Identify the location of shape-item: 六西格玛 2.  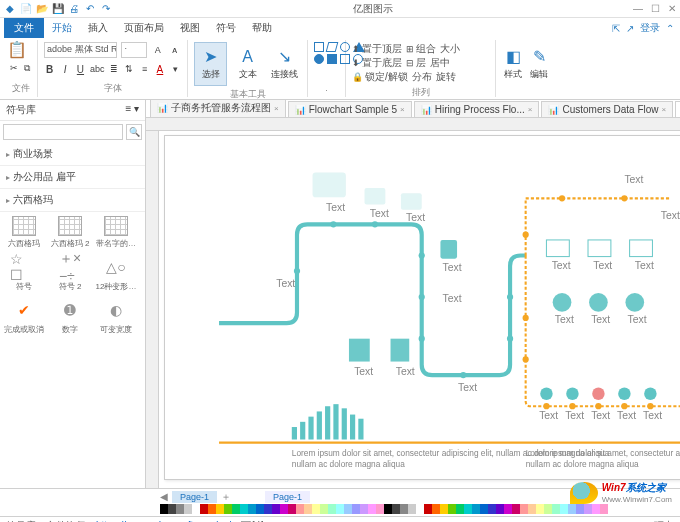
(70, 232).